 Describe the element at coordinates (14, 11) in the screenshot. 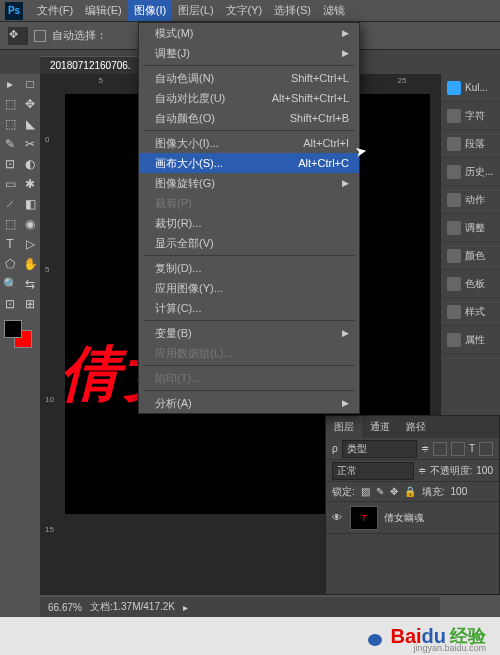

I see `ps-logo-icon: Ps` at that location.